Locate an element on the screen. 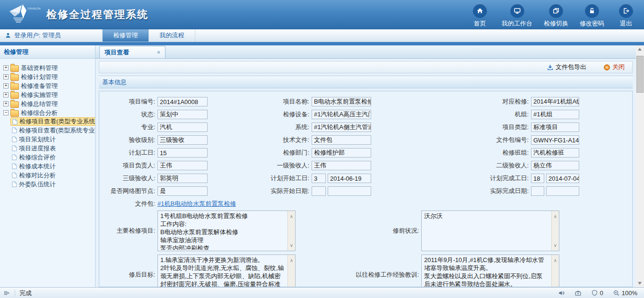  textarea-field: 2011年9月-10月,#1机C修,发现轴承冷却水管堵塞导致轴承温度升高。 泵大… is located at coordinates (490, 271).